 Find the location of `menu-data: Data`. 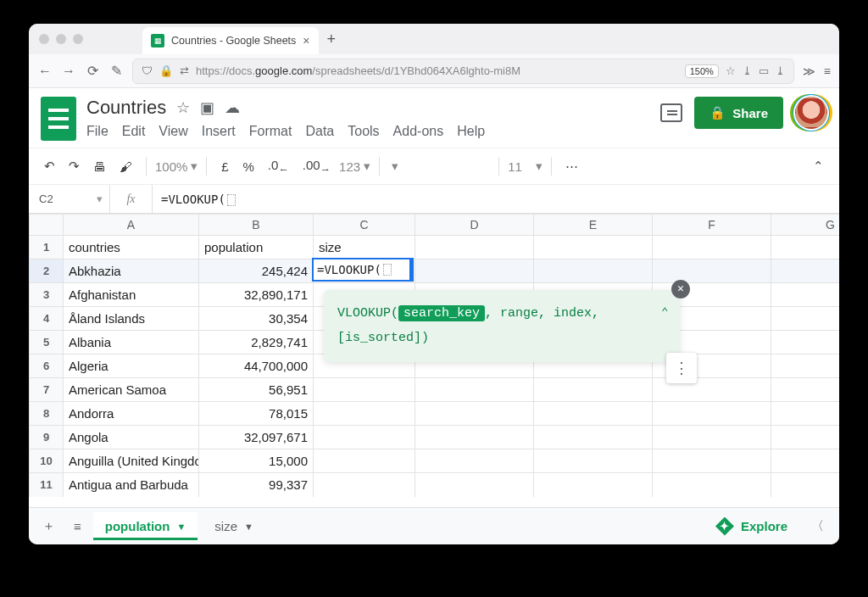

menu-data: Data is located at coordinates (320, 131).